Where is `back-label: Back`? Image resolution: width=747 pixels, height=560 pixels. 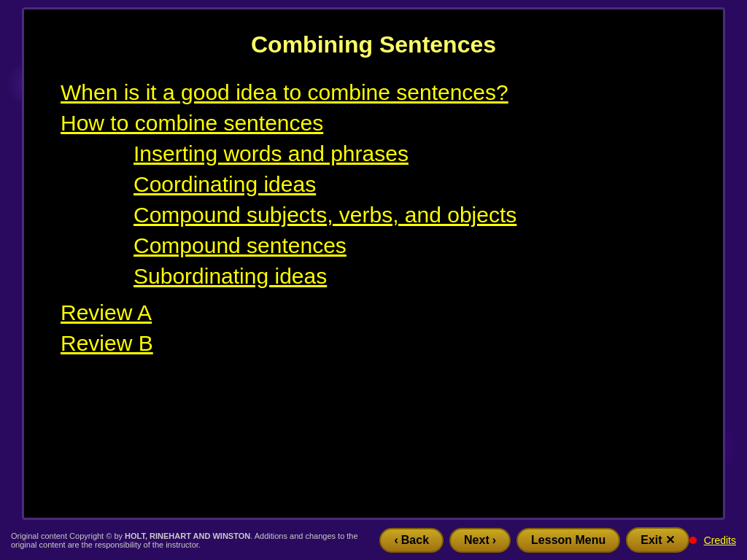 back-label: Back is located at coordinates (415, 540).